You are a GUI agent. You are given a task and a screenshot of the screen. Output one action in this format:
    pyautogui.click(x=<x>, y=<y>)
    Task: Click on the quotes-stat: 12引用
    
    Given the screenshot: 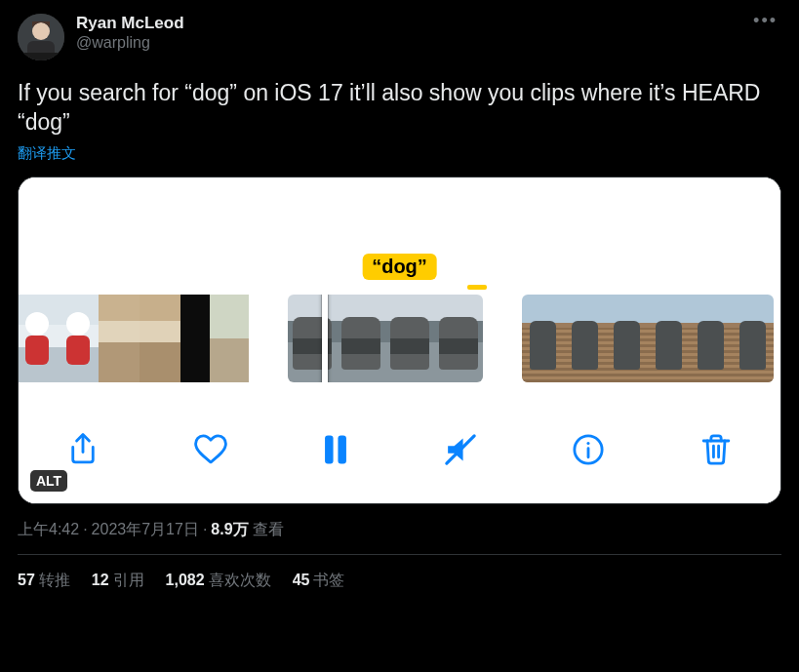 What is the action you would take?
    pyautogui.click(x=118, y=581)
    